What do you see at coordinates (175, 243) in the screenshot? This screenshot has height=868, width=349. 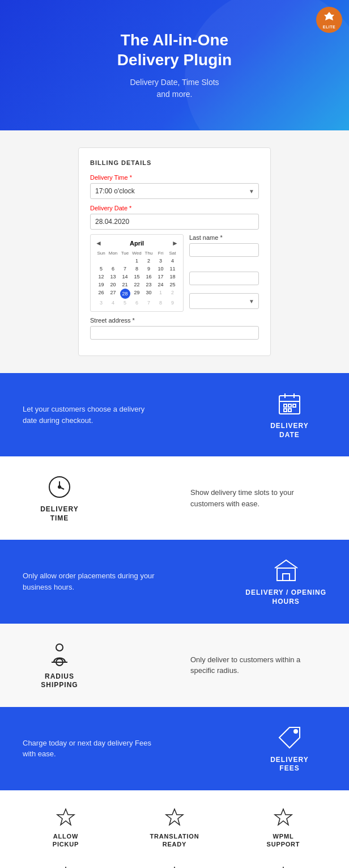 I see `calendar-next: ►` at bounding box center [175, 243].